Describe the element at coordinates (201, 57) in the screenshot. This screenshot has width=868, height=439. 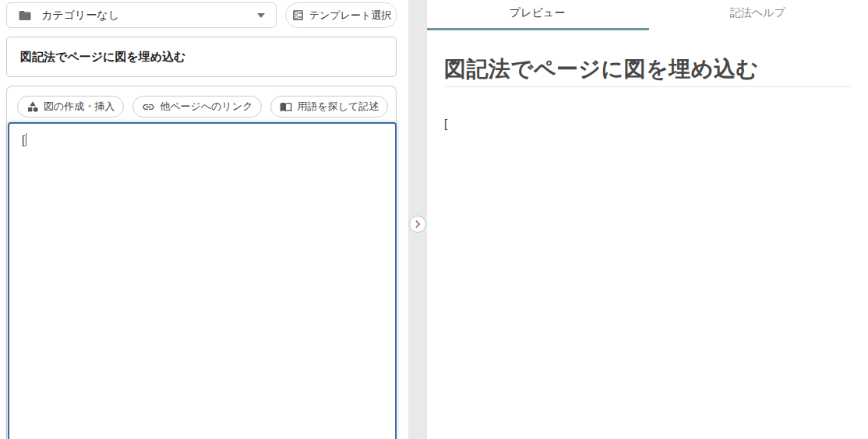
I see `page-title-field` at that location.